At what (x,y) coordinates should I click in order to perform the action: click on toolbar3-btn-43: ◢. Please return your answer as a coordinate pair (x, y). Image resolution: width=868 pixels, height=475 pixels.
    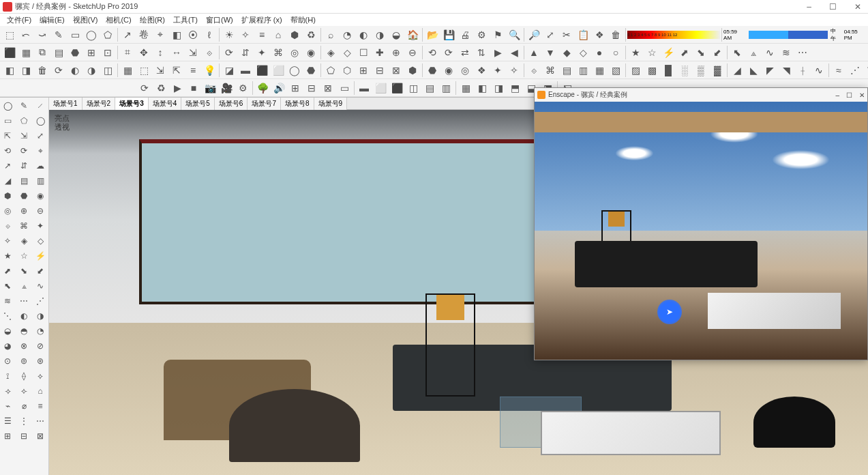
    Looking at the image, I should click on (737, 70).